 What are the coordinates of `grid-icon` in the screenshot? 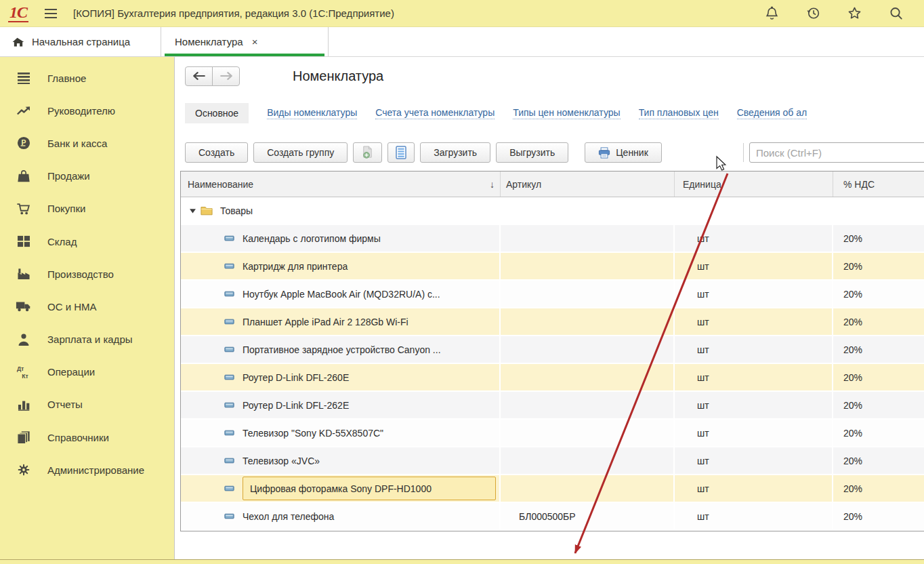 It's located at (24, 241).